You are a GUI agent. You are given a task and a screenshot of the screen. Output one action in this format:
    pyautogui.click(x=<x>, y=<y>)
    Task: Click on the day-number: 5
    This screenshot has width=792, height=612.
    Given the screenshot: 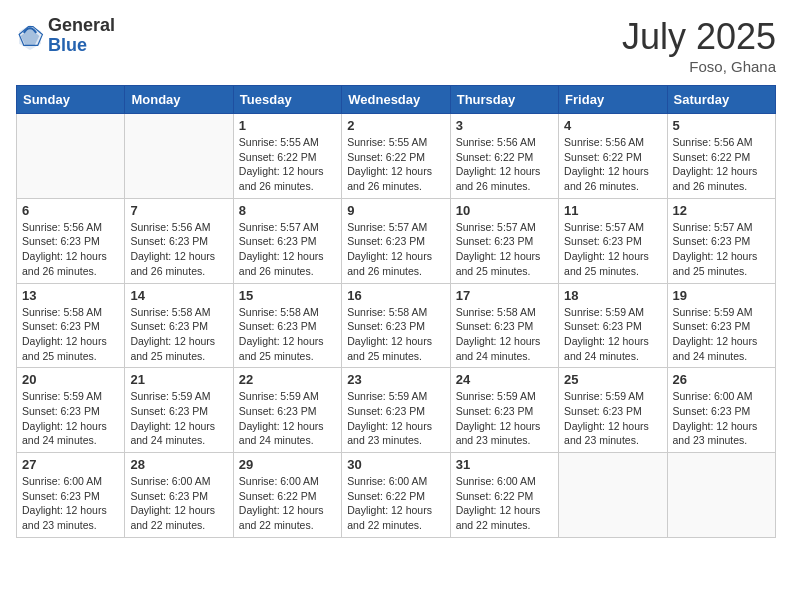 What is the action you would take?
    pyautogui.click(x=722, y=126)
    